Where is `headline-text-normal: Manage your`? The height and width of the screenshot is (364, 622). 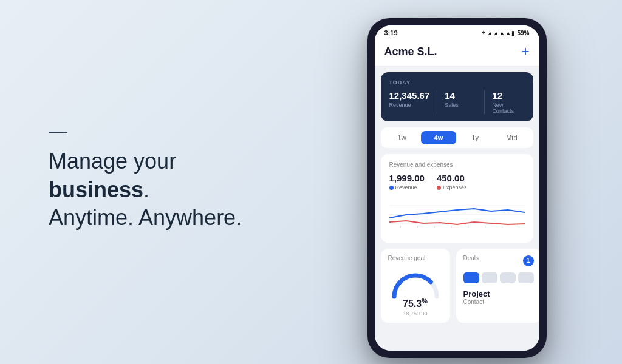 headline-text-normal: Manage your is located at coordinates (112, 161).